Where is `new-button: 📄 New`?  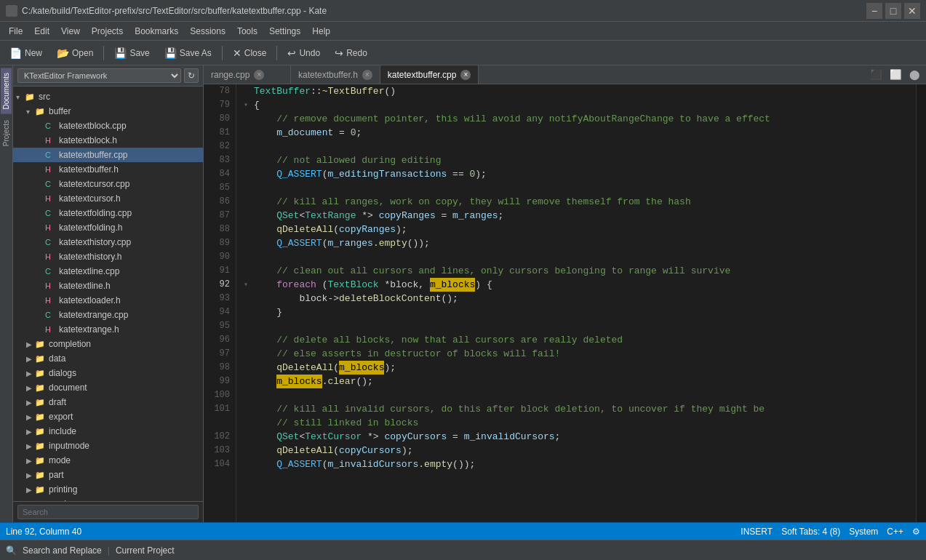
new-button: 📄 New is located at coordinates (26, 53).